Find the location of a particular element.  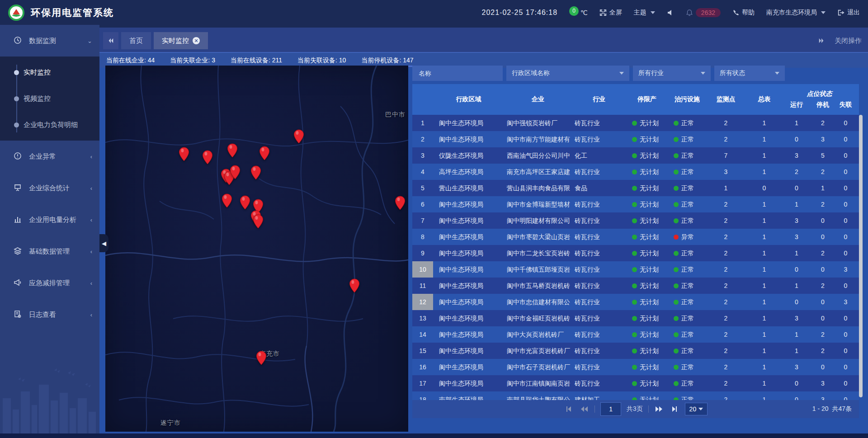

sidebar-item-6: 应急减排管理‹ is located at coordinates (50, 283).